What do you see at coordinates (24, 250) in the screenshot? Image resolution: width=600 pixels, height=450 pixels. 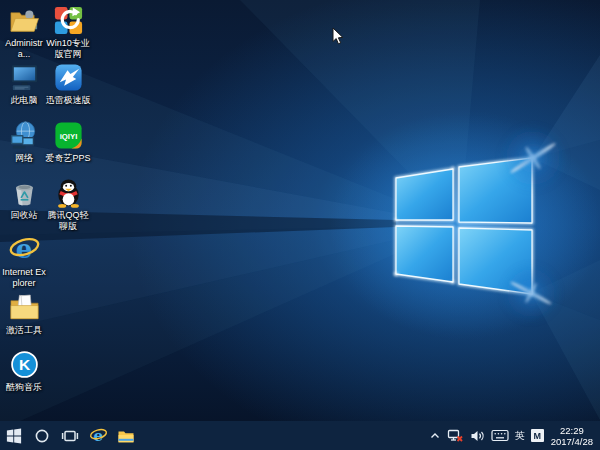 I see `ie-icon: e` at bounding box center [24, 250].